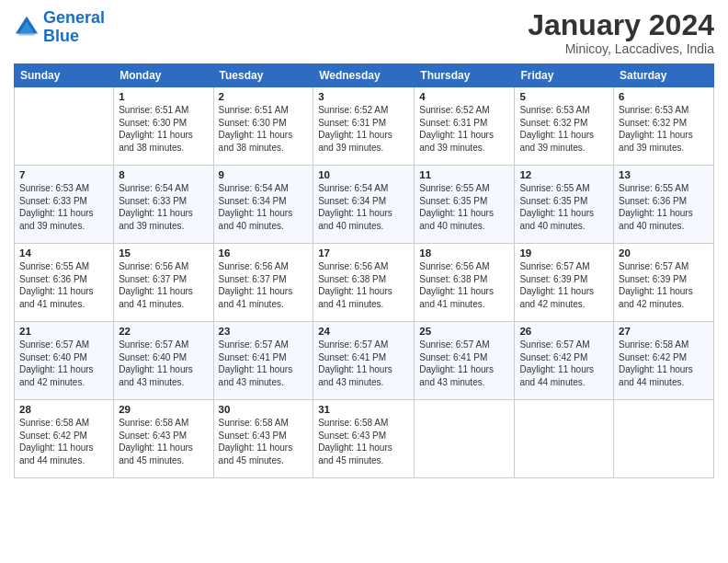  Describe the element at coordinates (364, 97) in the screenshot. I see `day-number: 3` at that location.